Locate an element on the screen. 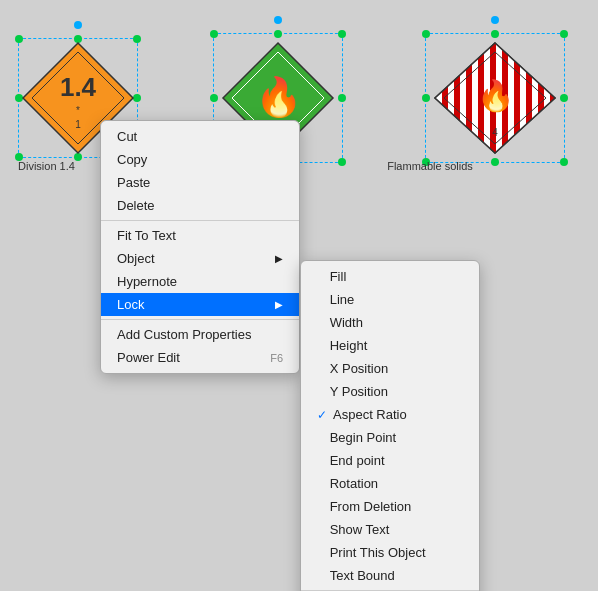 This screenshot has height=591, width=598. sign2-dot-mt is located at coordinates (278, 34).